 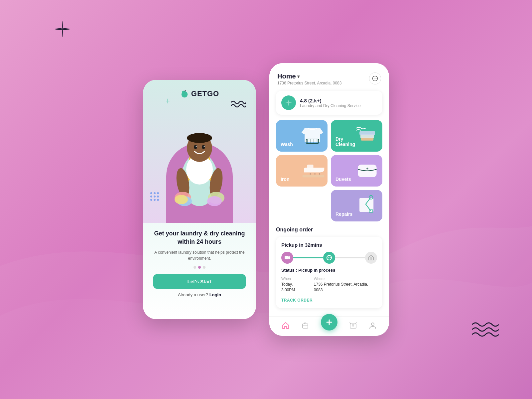 What do you see at coordinates (331, 100) in the screenshot?
I see `rating-score: 4.8 (2.k+)` at bounding box center [331, 100].